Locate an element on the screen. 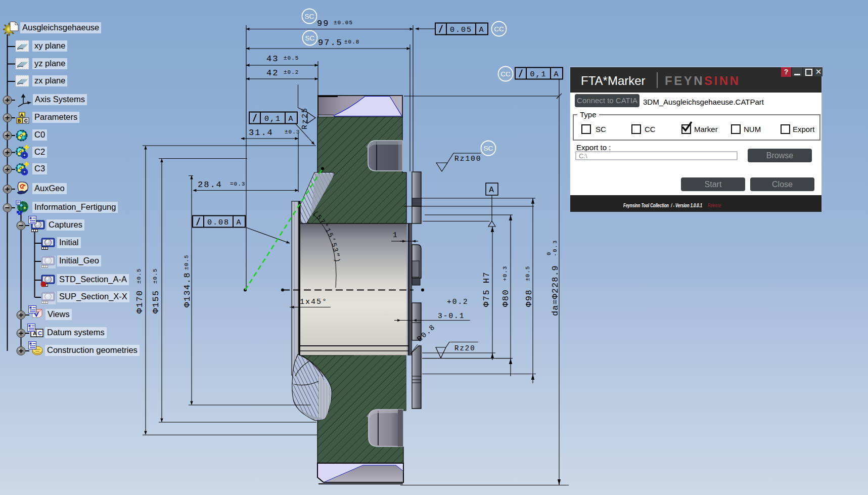 Image resolution: width=868 pixels, height=495 pixels. svg-text: B is located at coordinates (19, 121).